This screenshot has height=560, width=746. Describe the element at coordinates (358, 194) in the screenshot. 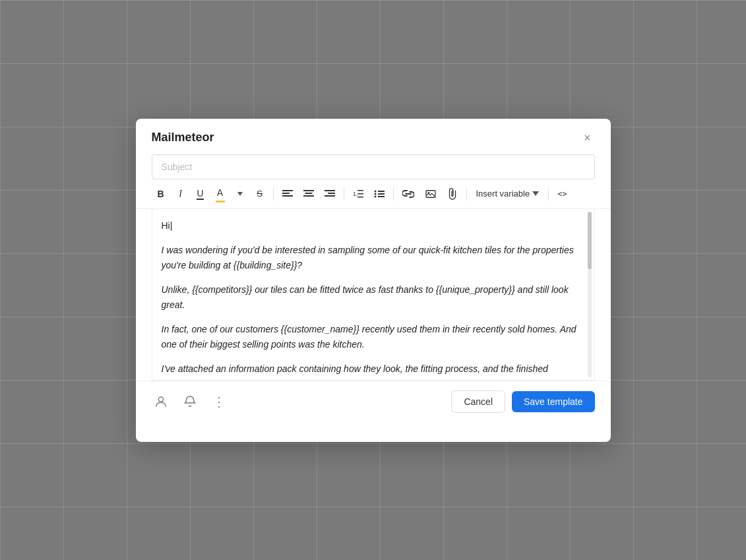

I see `ordered-list-icon: 1.` at that location.